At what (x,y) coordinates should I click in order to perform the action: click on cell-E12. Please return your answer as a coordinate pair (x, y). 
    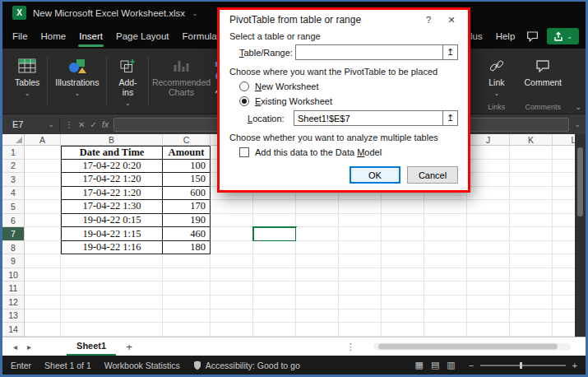
    Looking at the image, I should click on (275, 303).